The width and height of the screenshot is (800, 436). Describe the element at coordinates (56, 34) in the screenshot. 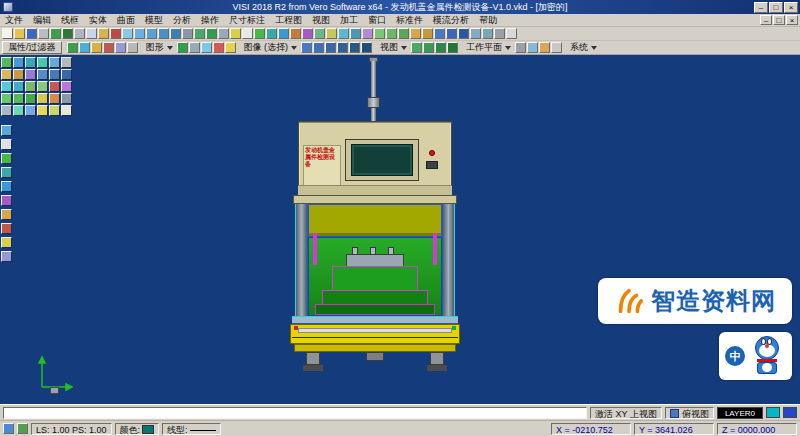

I see `undo-icon` at that location.